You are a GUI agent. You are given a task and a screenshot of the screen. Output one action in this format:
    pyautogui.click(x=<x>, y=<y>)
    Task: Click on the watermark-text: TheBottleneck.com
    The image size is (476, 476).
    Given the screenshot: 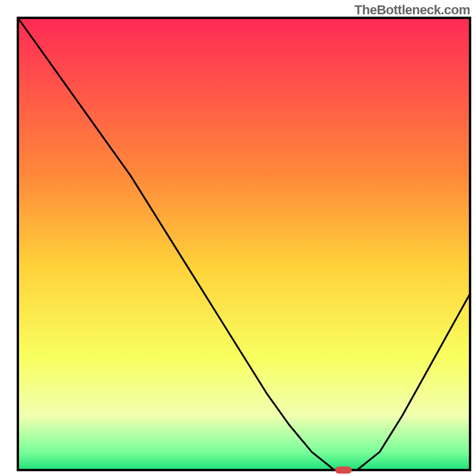 What is the action you would take?
    pyautogui.click(x=412, y=10)
    